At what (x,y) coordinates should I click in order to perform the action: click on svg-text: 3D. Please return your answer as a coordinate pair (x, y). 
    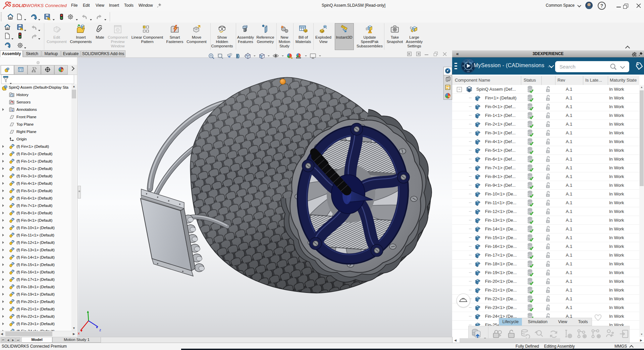
    Looking at the image, I should click on (464, 66).